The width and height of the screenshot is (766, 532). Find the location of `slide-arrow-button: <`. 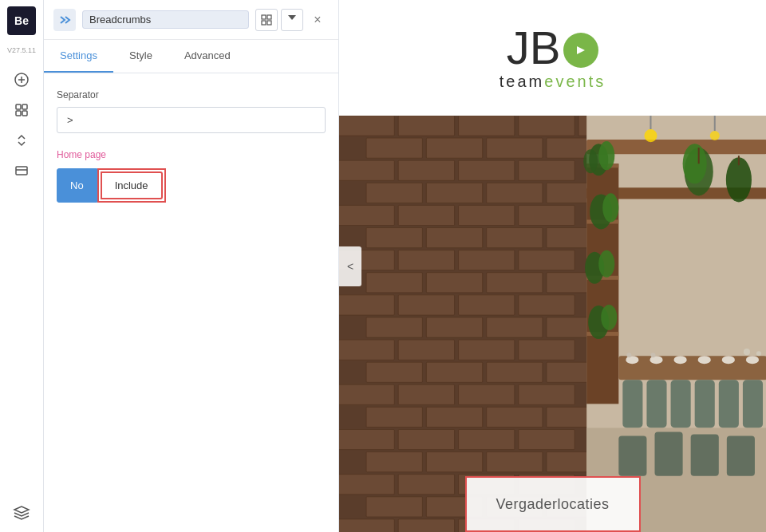

slide-arrow-button: < is located at coordinates (350, 266).